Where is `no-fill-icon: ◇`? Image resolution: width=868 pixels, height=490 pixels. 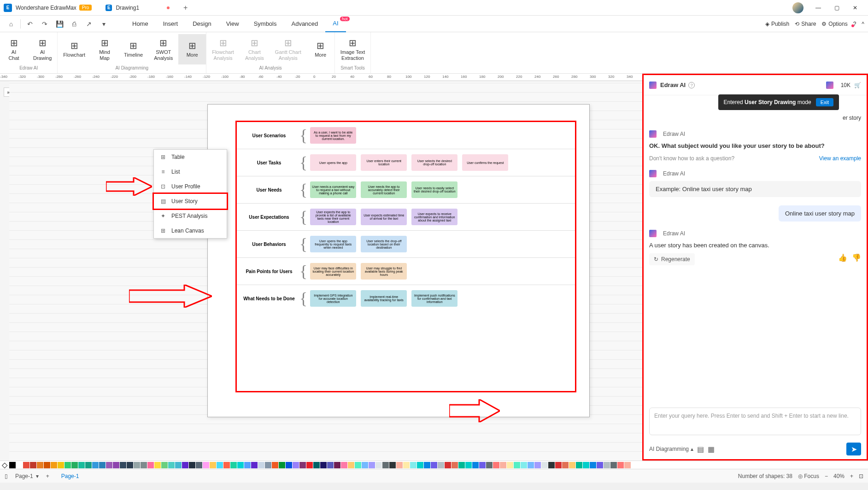 no-fill-icon: ◇ is located at coordinates (5, 465).